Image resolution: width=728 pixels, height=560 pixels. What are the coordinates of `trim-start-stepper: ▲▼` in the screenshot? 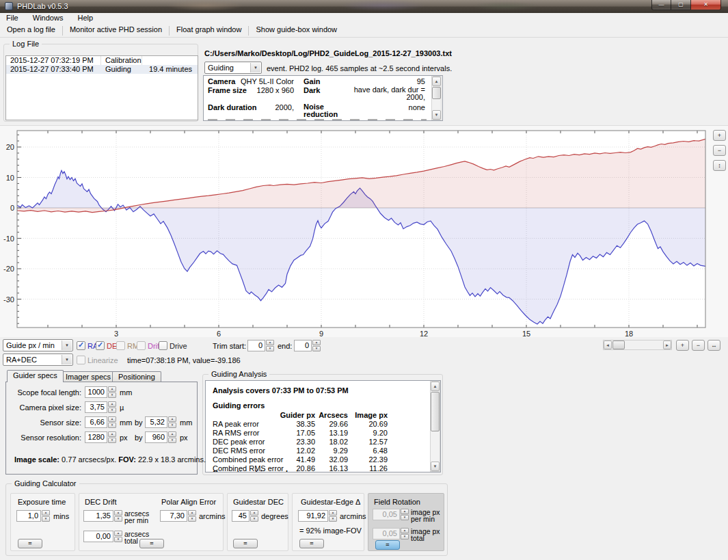 It's located at (270, 346).